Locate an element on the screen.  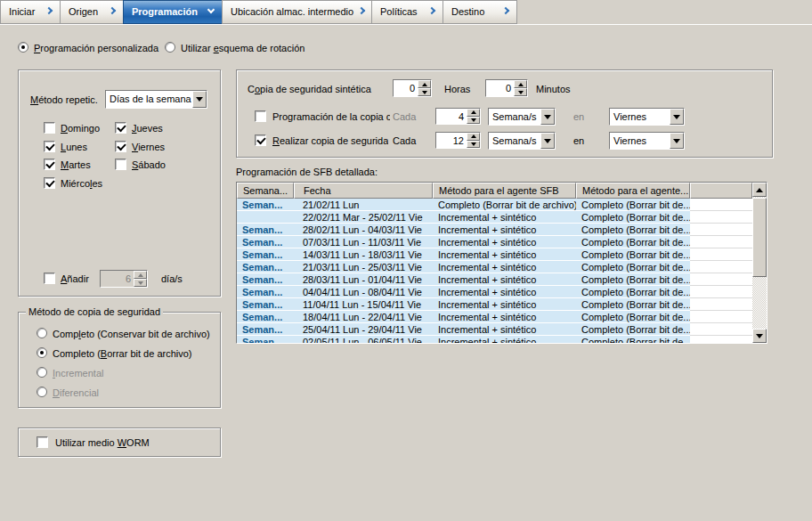
sfb-table-row: Seman... 04/04/11 Lun - 08/04/11 Vie Inc… is located at coordinates (495, 292).